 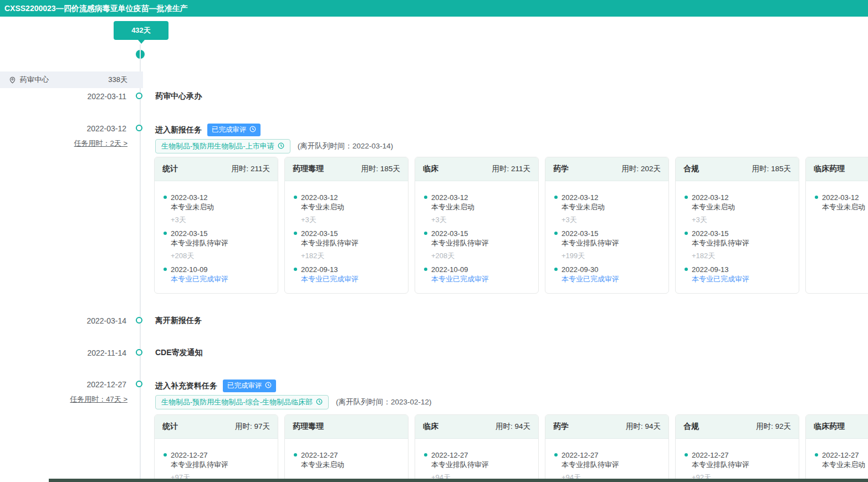 I want to click on elapsed-days-label: +199天, so click(x=611, y=256).